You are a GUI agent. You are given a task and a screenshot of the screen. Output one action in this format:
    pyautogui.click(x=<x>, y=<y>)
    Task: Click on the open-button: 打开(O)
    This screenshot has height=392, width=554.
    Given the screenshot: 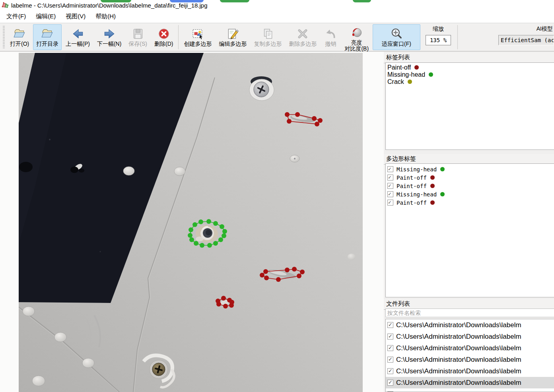 What is the action you would take?
    pyautogui.click(x=19, y=37)
    